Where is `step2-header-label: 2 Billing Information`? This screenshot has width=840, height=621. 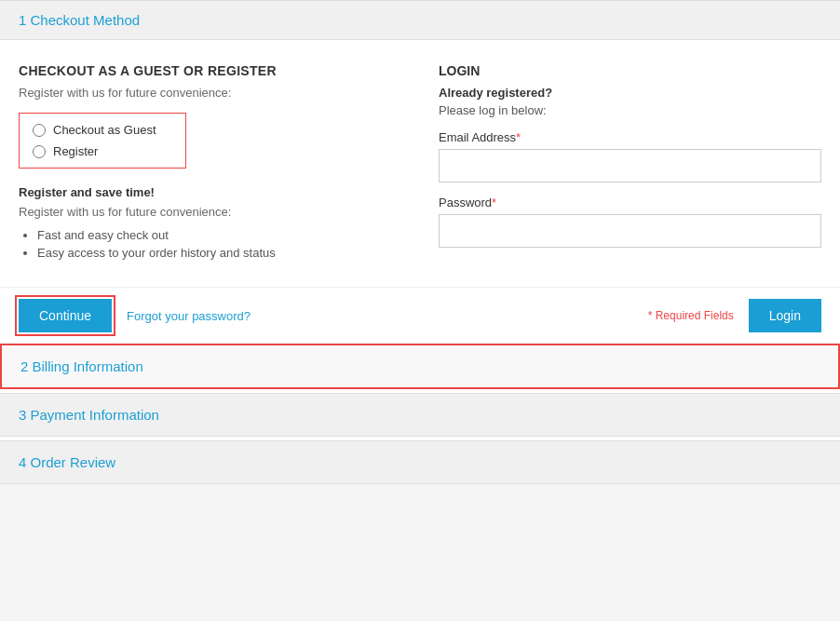
step2-header-label: 2 Billing Information is located at coordinates (82, 367).